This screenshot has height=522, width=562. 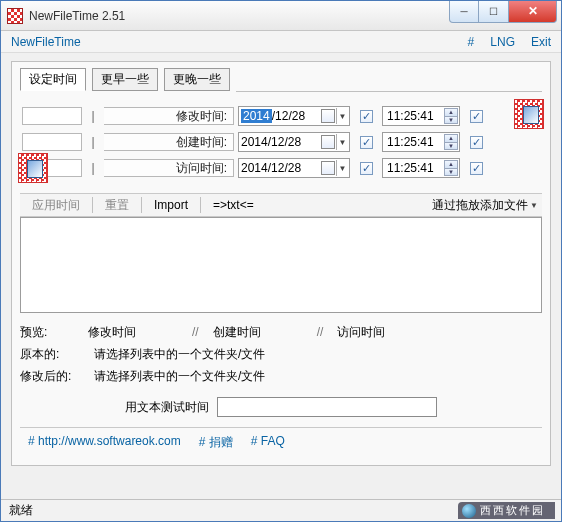 I want to click on window-title: NewFileTime 2.51, so click(x=239, y=16).